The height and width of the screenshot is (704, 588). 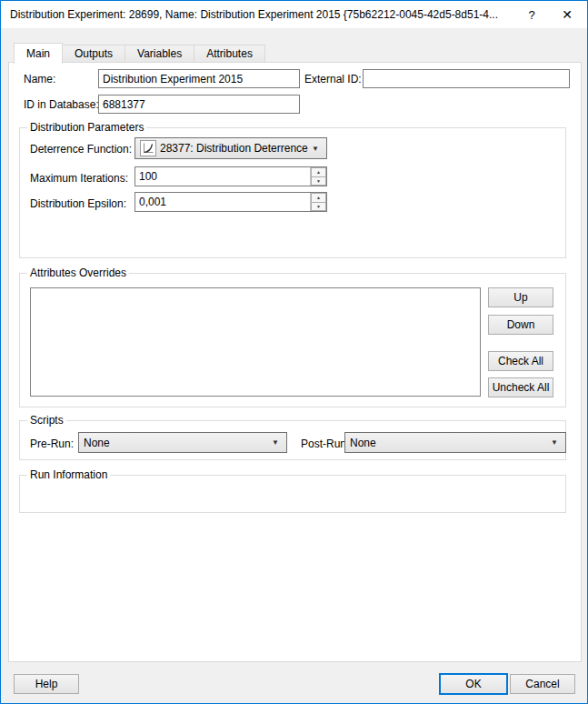 I want to click on post-run-label: Post-Run:, so click(x=325, y=444).